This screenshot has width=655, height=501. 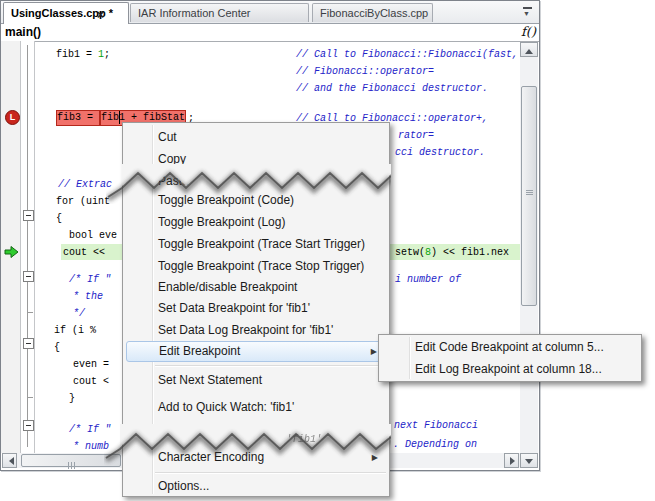 What do you see at coordinates (12, 252) in the screenshot?
I see `execution-arrow-icon` at bounding box center [12, 252].